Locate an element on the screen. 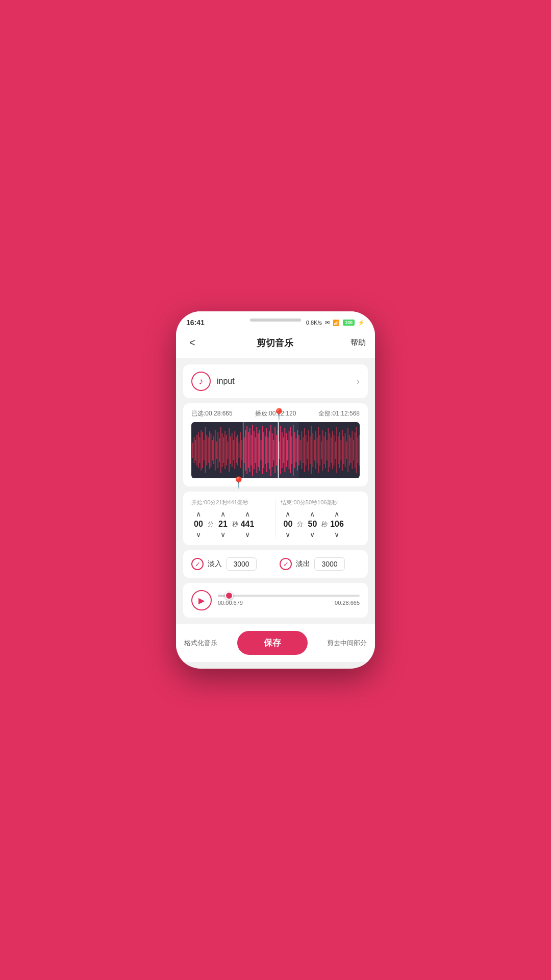 The width and height of the screenshot is (551, 980). end-ms-up: ∧ is located at coordinates (337, 514).